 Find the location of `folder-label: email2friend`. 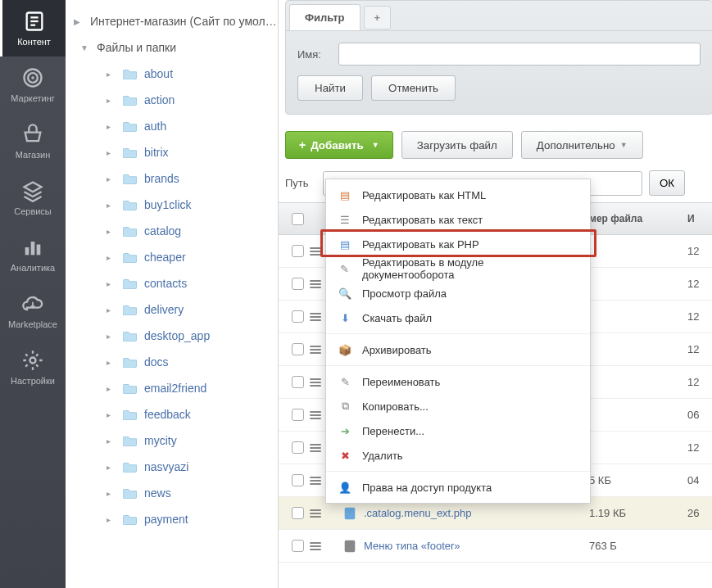

folder-label: email2friend is located at coordinates (175, 388).